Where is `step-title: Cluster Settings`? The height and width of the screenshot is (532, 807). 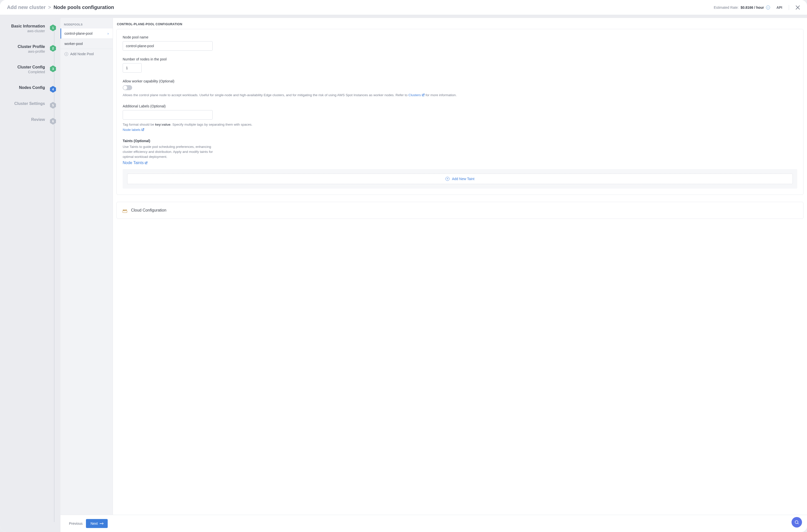
step-title: Cluster Settings is located at coordinates (30, 104).